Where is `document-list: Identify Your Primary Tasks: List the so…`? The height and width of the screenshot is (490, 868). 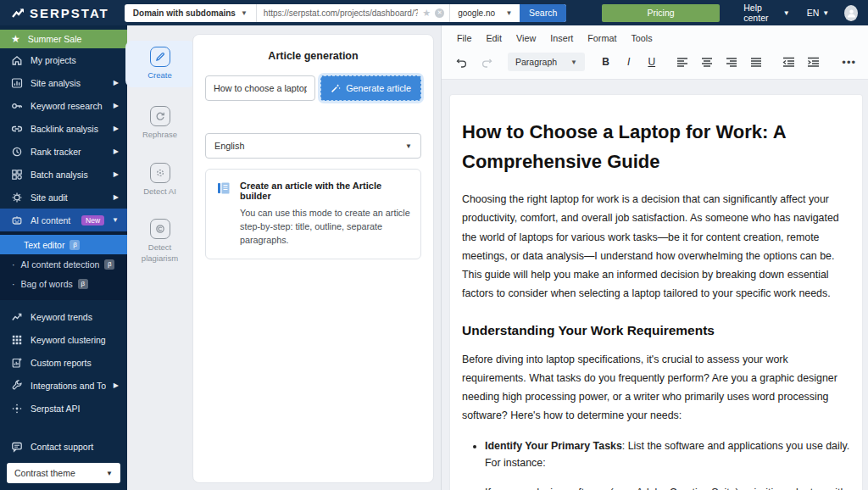 document-list: Identify Your Primary Tasks: List the so… is located at coordinates (656, 465).